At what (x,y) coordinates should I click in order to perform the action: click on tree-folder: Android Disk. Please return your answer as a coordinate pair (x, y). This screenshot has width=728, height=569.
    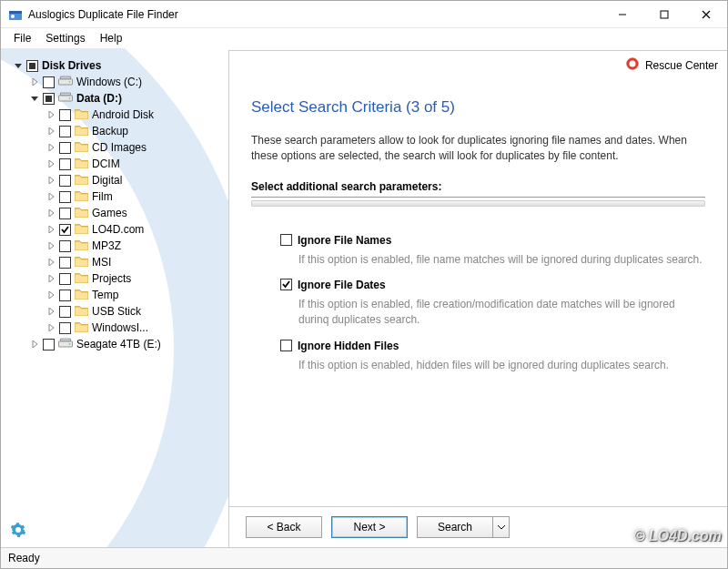
    Looking at the image, I should click on (114, 115).